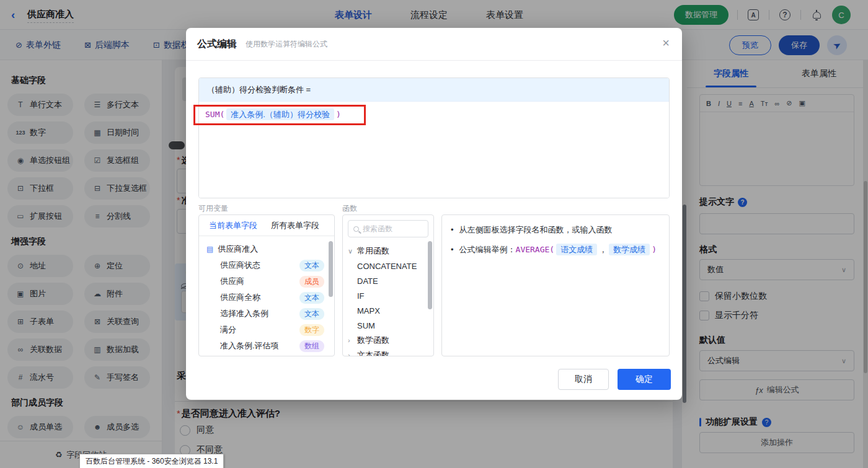 This screenshot has width=868, height=468. What do you see at coordinates (267, 346) in the screenshot?
I see `variable-row: 准入条例.评估项 数组` at bounding box center [267, 346].